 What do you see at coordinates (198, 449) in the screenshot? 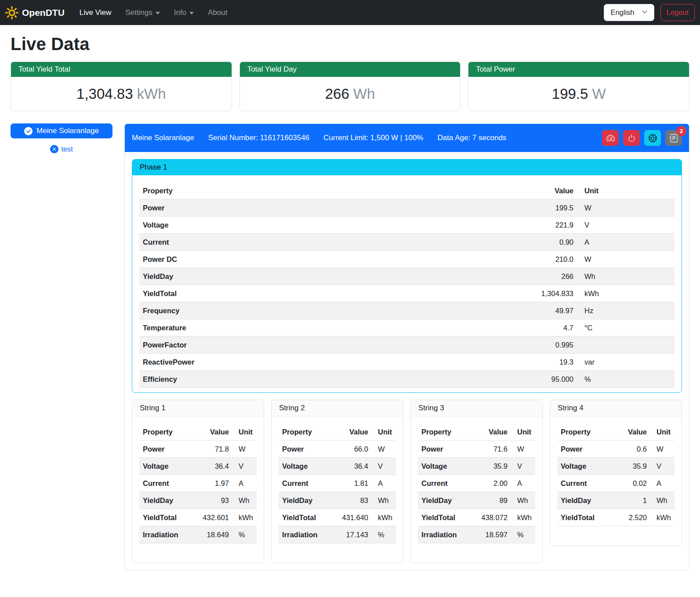
I see `table-row: Power71.8W` at bounding box center [198, 449].